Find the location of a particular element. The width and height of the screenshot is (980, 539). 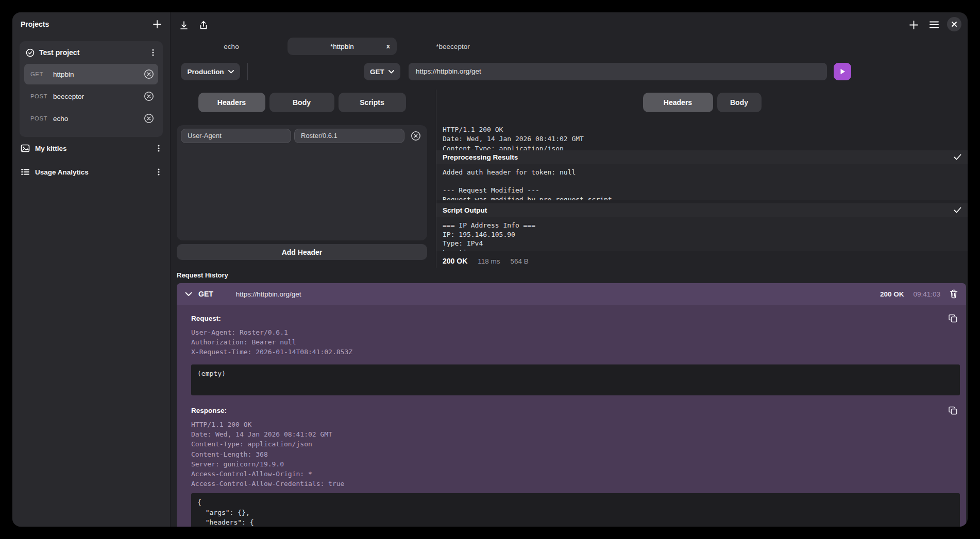

header-key-input: User-Agent is located at coordinates (236, 136).